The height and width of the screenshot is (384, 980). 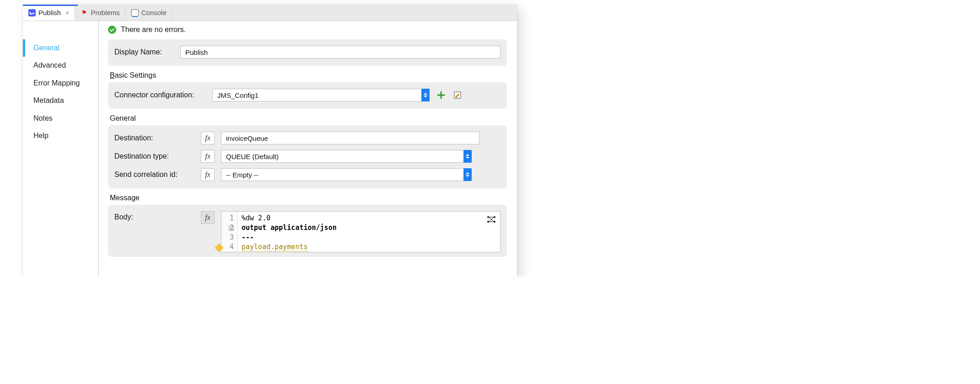 What do you see at coordinates (307, 231) in the screenshot?
I see `message-panel: Body: fx 1 − 2 3 4 %dw 2.0 output applic…` at bounding box center [307, 231].